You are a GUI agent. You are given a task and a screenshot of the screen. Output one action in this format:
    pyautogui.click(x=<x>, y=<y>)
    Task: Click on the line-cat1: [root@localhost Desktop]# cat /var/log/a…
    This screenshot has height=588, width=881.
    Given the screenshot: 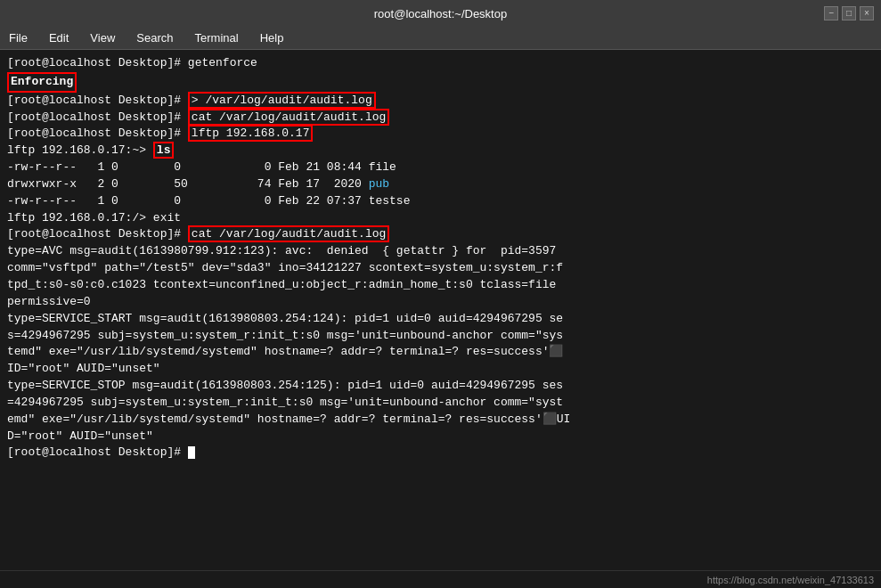 What is the action you would take?
    pyautogui.click(x=440, y=118)
    